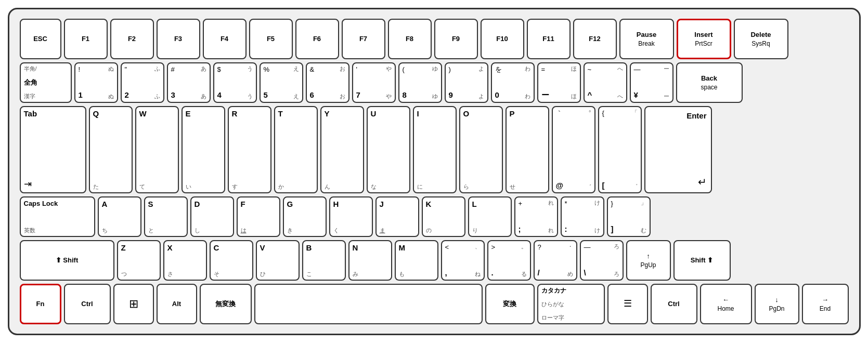 This screenshot has height=343, width=868. What do you see at coordinates (463, 260) in the screenshot?
I see `key-comma: <、 ,ね` at bounding box center [463, 260].